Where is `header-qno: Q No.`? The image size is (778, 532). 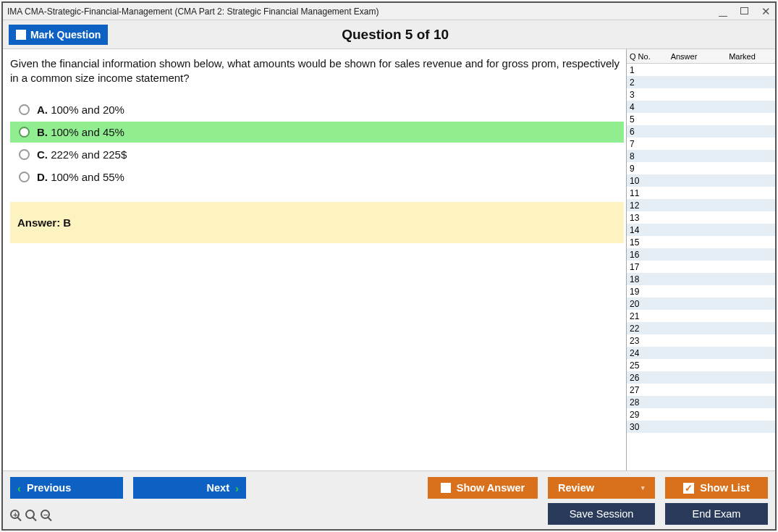
header-qno: Q No. is located at coordinates (643, 56).